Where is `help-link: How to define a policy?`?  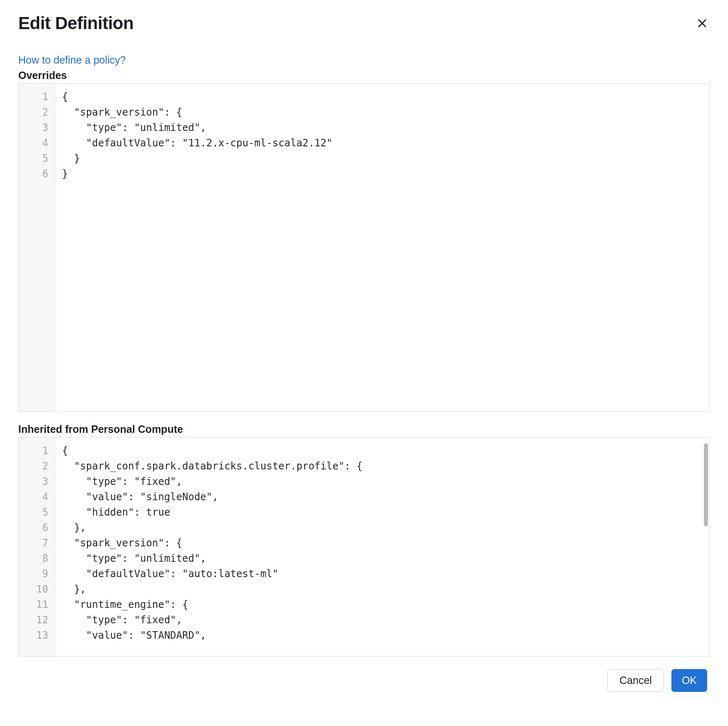 help-link: How to define a policy? is located at coordinates (72, 60).